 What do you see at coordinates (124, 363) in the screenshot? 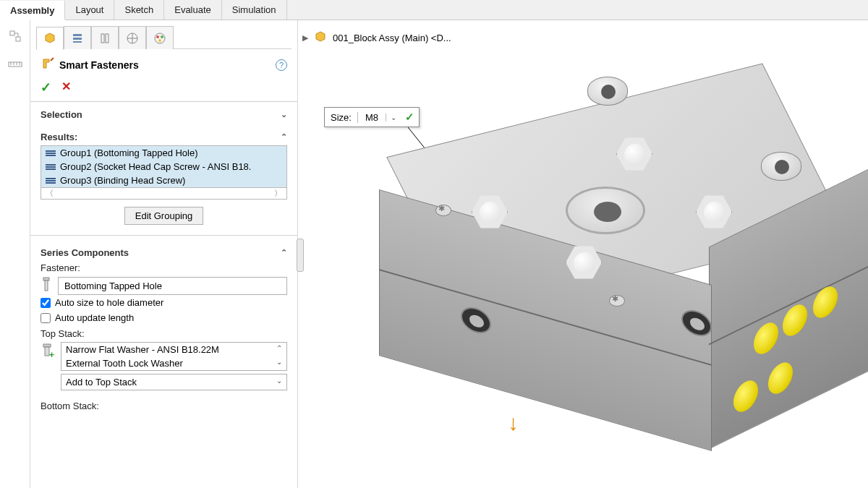
I see `stack-item-label: External Tooth Lock Washer` at bounding box center [124, 363].